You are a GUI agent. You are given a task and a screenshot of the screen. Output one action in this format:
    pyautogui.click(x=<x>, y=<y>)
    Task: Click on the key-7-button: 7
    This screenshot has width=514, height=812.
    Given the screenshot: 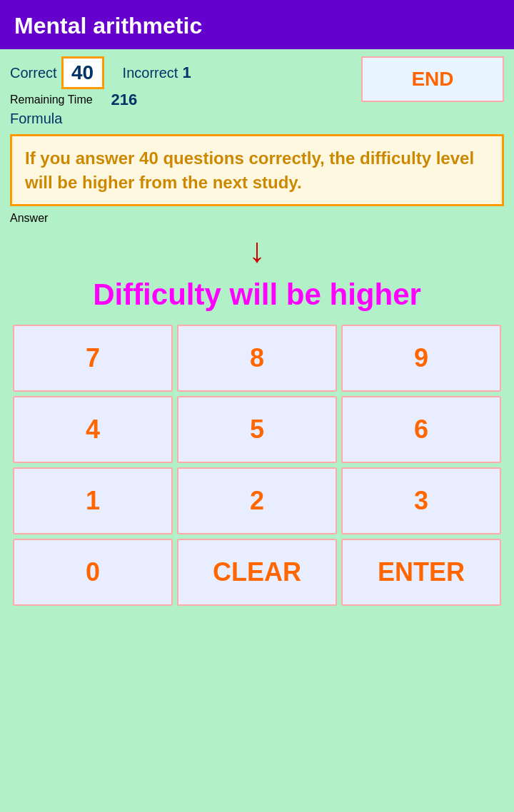 What is the action you would take?
    pyautogui.click(x=93, y=358)
    